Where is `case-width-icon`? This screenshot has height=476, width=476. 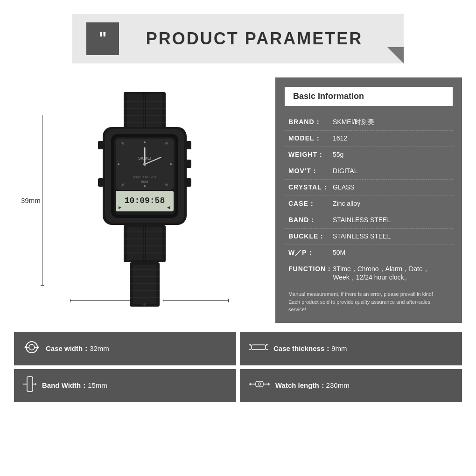
case-width-icon is located at coordinates (32, 349).